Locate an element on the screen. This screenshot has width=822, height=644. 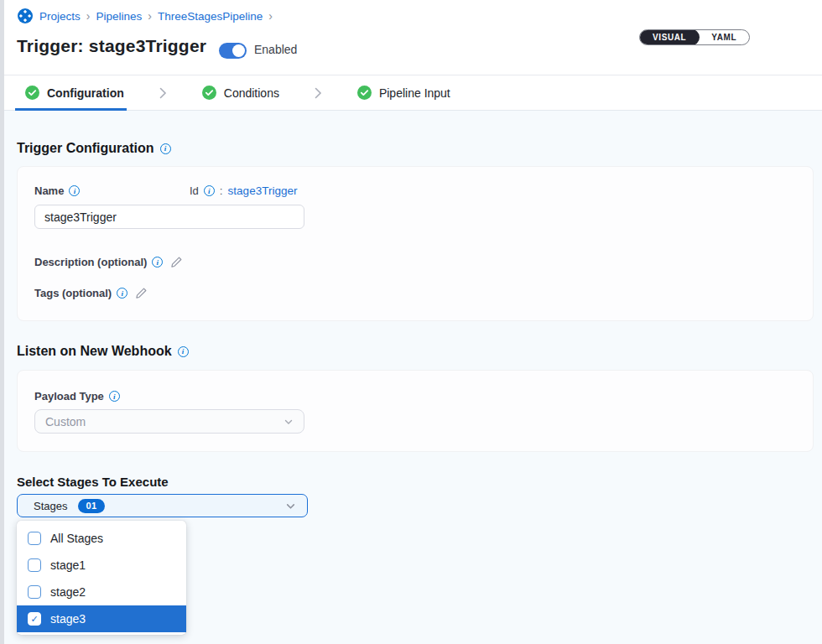
breadcrumb-link-pipelines: Pipelines is located at coordinates (119, 17).